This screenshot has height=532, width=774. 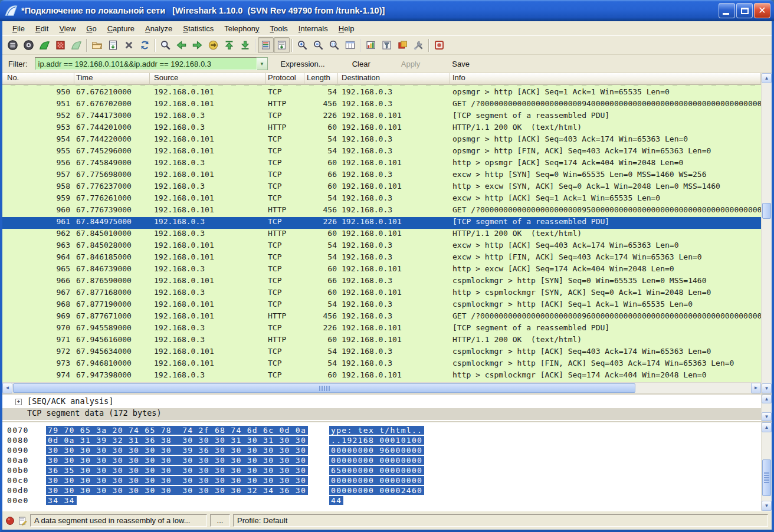 I want to click on go-to-top-button, so click(x=229, y=45).